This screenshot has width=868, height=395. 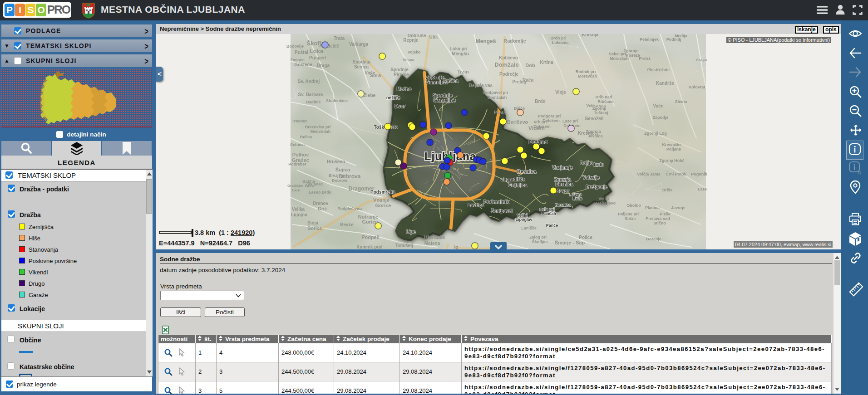 I want to click on svg-text: Šentpavel, so click(x=501, y=211).